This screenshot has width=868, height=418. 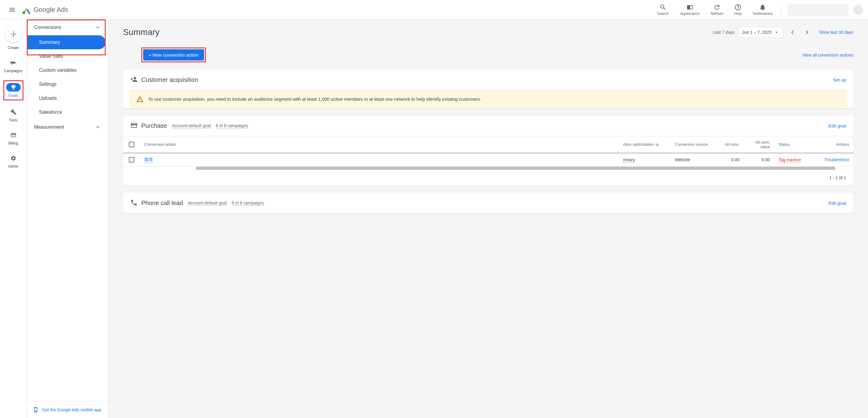 What do you see at coordinates (488, 145) in the screenshot?
I see `table-header: Conversion action ction optimization Con…` at bounding box center [488, 145].